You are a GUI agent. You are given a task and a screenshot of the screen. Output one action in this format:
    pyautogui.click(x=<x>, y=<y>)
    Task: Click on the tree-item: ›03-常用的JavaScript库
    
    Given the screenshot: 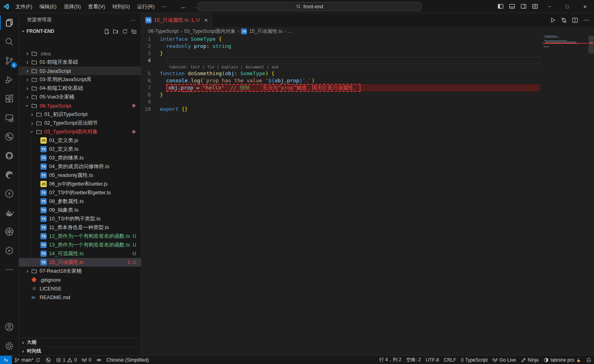 What is the action you would take?
    pyautogui.click(x=80, y=80)
    